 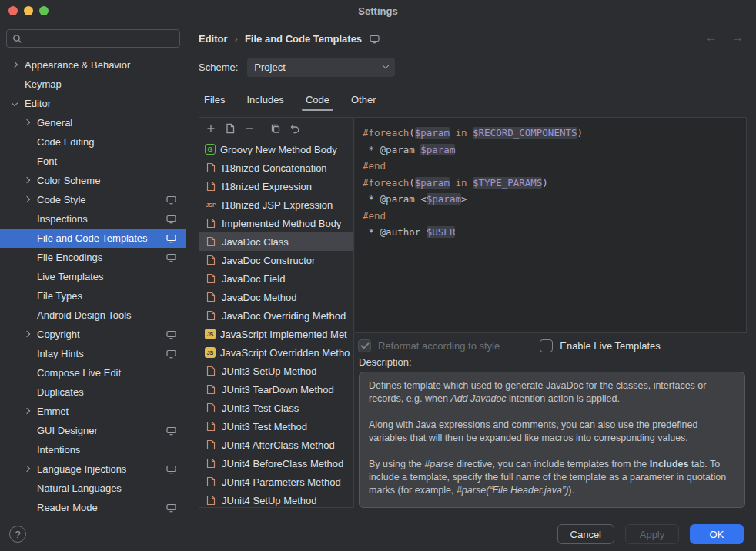 What do you see at coordinates (15, 103) in the screenshot?
I see `chevron-down-icon` at bounding box center [15, 103].